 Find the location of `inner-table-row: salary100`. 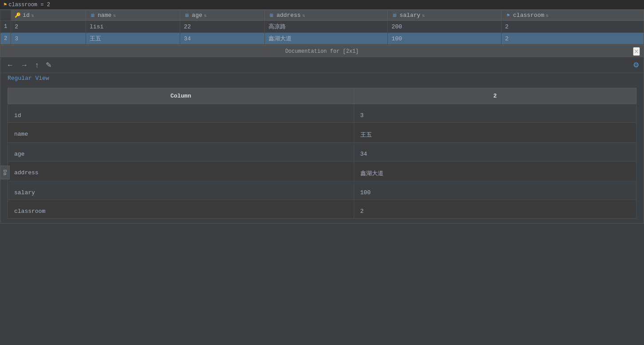

inner-table-row: salary100 is located at coordinates (322, 191).